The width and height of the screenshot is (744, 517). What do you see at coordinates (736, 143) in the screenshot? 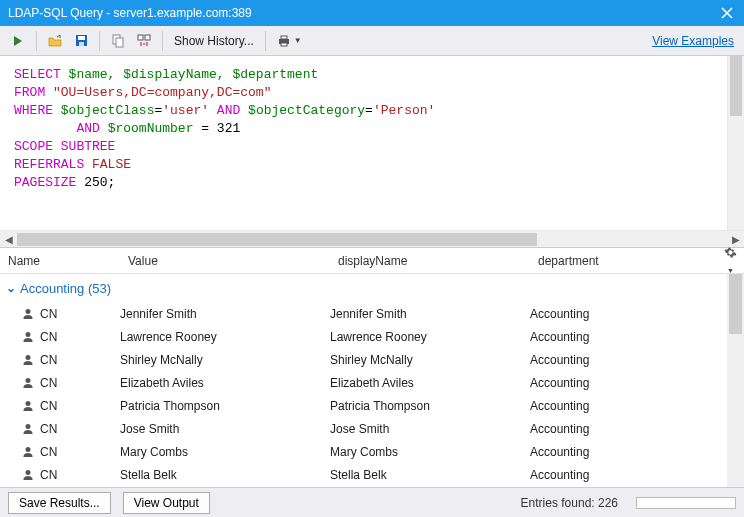
I see `editor-vertical-scrollbar` at bounding box center [736, 143].